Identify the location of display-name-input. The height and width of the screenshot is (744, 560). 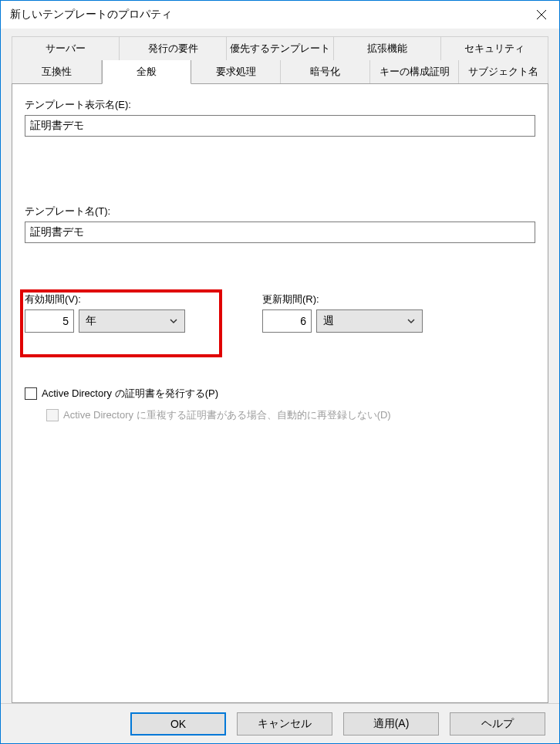
(280, 126).